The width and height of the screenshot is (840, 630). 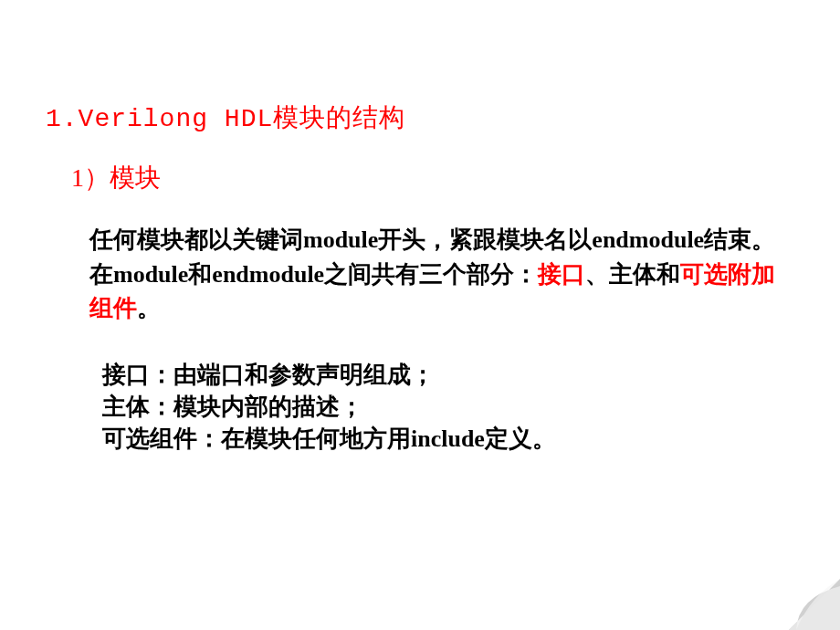 What do you see at coordinates (448, 407) in the screenshot?
I see `definition-line-2: 主体：模块内部的描述；` at bounding box center [448, 407].